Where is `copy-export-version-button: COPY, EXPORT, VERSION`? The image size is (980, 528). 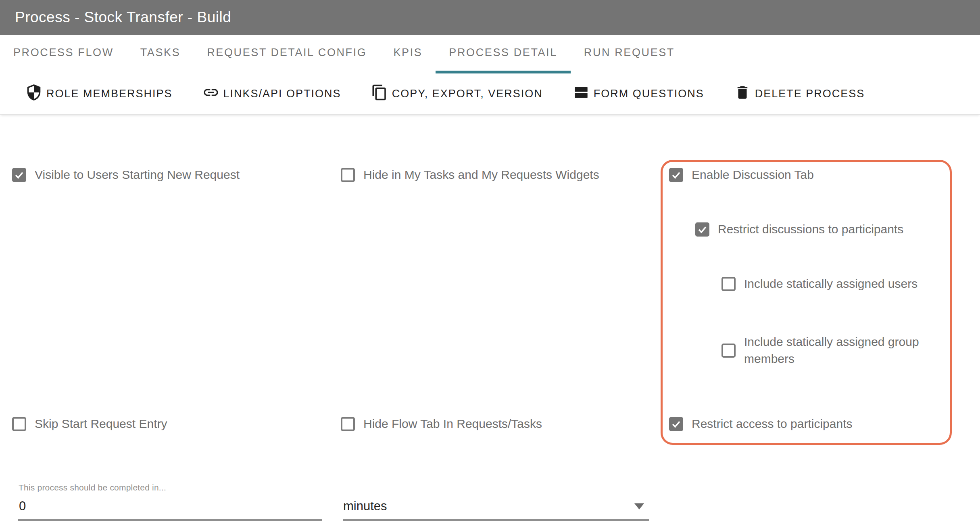
copy-export-version-button: COPY, EXPORT, VERSION is located at coordinates (457, 94).